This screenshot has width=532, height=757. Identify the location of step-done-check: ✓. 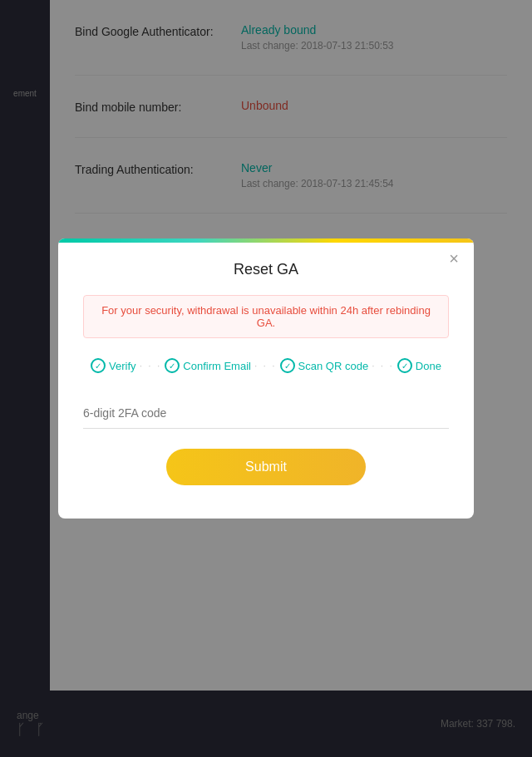
(405, 366).